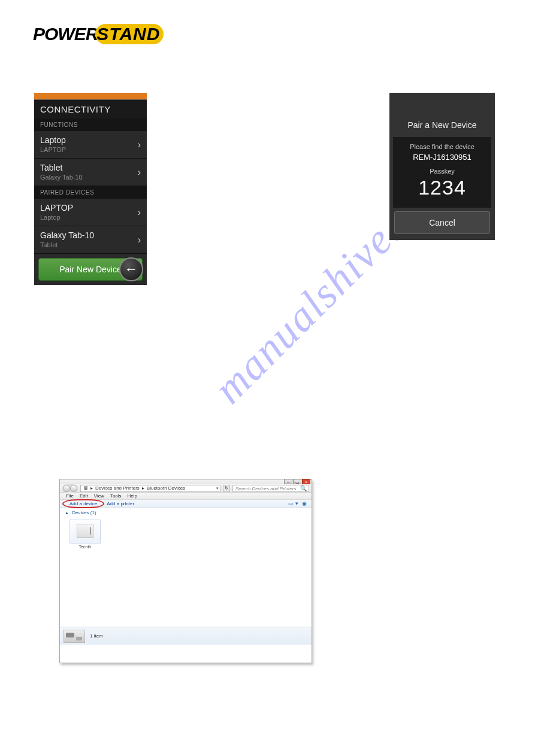 The width and height of the screenshot is (535, 756). Describe the element at coordinates (67, 488) in the screenshot. I see `nav-back-icon` at that location.